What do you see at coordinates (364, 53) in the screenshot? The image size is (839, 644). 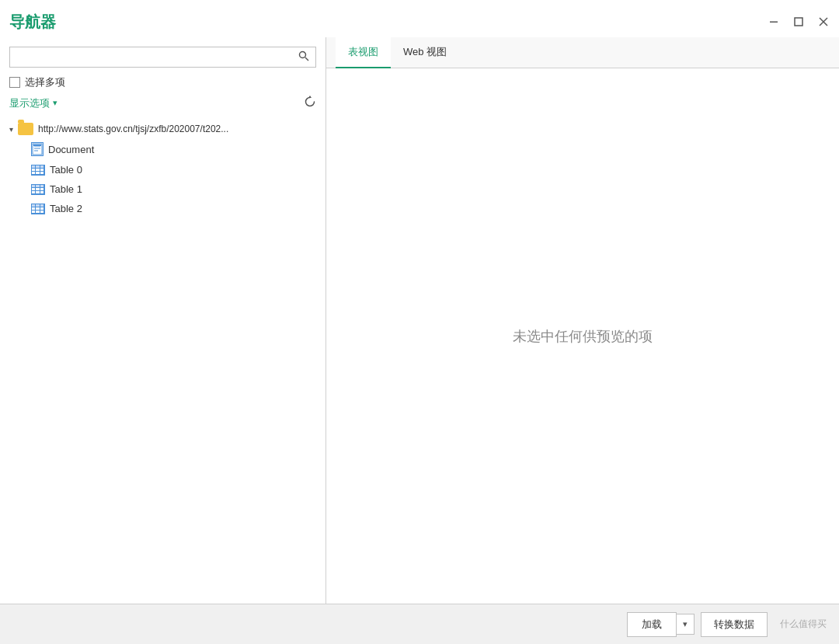 I see `tab-table-view: 表视图` at bounding box center [364, 53].